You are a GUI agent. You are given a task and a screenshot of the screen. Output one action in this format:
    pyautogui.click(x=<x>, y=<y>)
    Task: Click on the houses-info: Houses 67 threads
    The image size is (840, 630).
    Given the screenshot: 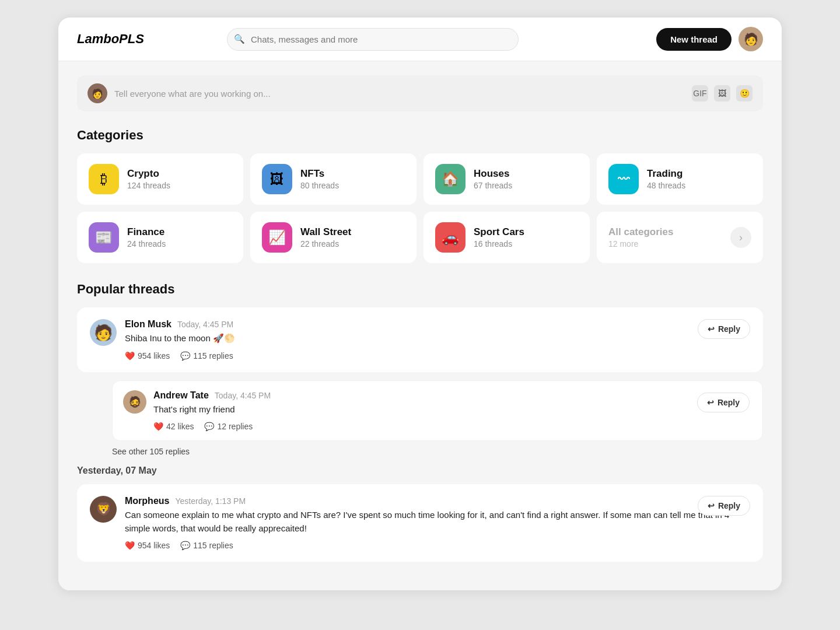 What is the action you would take?
    pyautogui.click(x=493, y=179)
    